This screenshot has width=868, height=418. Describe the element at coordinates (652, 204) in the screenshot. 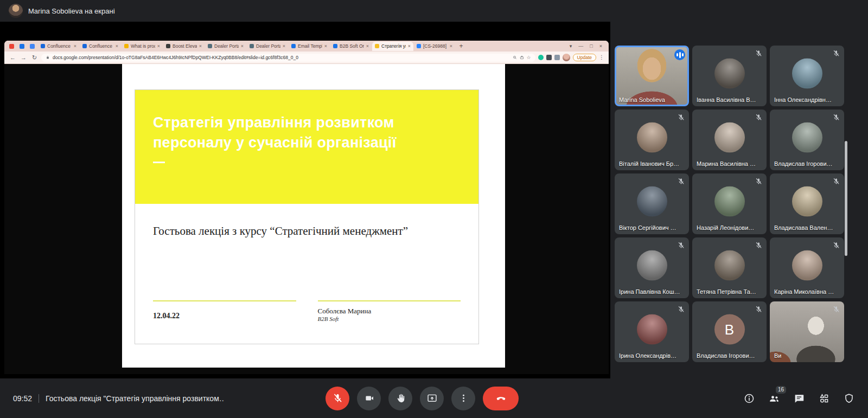

I see `participant-tile: Віктор Сергійович …` at that location.